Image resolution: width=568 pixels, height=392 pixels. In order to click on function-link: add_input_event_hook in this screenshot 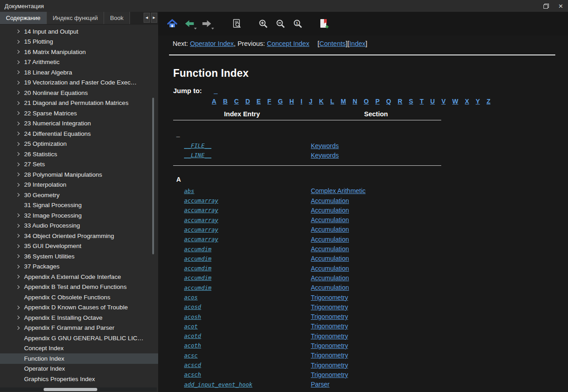, I will do `click(218, 384)`.